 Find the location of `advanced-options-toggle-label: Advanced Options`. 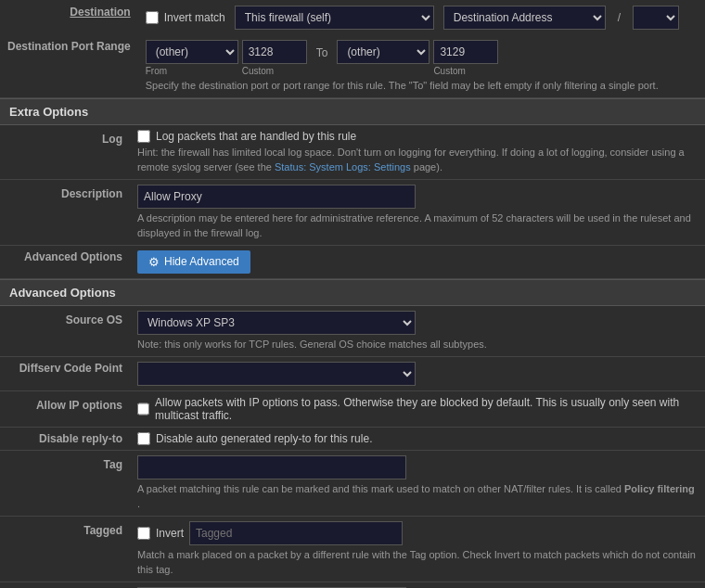

advanced-options-toggle-label: Advanced Options is located at coordinates (65, 262).